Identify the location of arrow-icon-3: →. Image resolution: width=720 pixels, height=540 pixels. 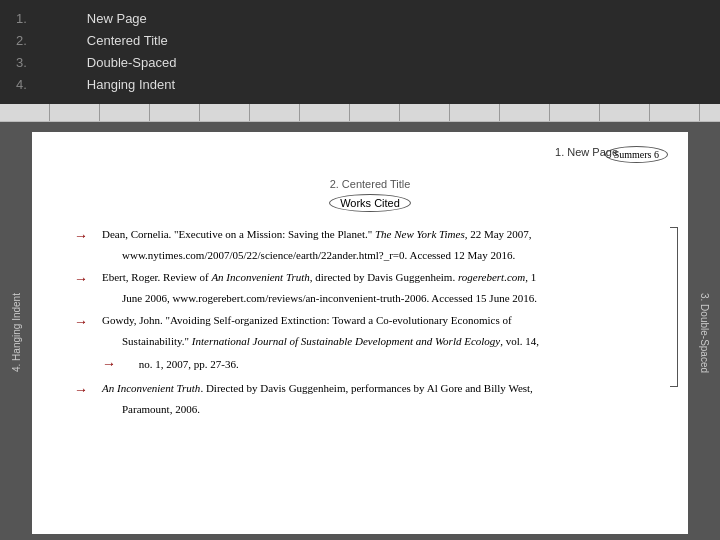
(81, 320).